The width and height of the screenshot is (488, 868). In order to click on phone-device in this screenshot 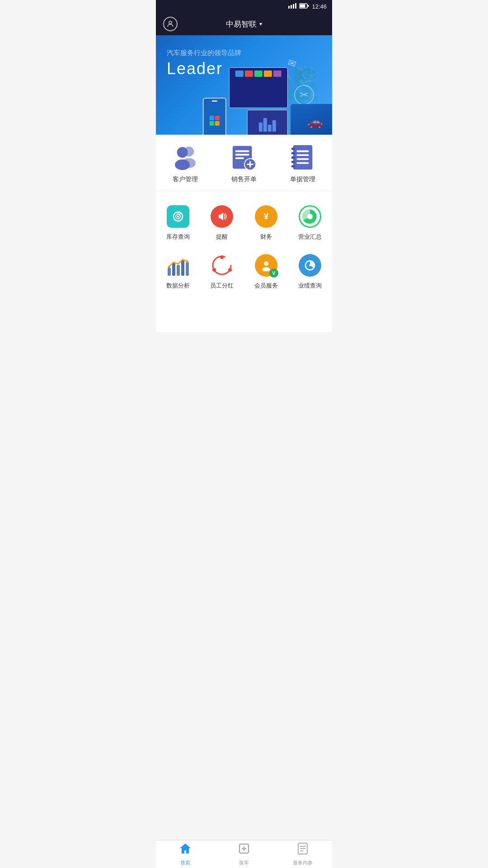, I will do `click(215, 116)`.